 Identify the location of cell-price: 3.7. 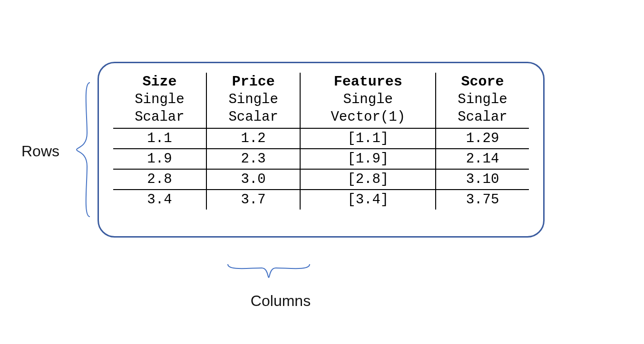
(254, 200).